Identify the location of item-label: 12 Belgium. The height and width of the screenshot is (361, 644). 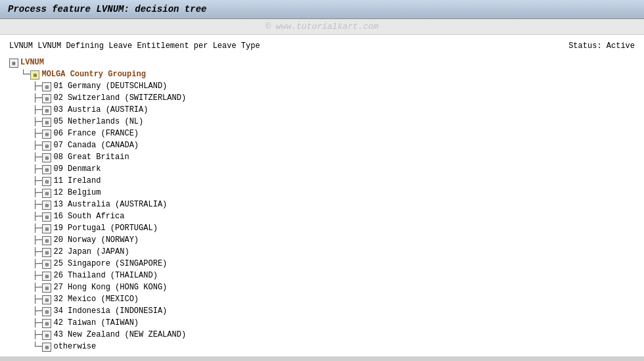
(77, 193).